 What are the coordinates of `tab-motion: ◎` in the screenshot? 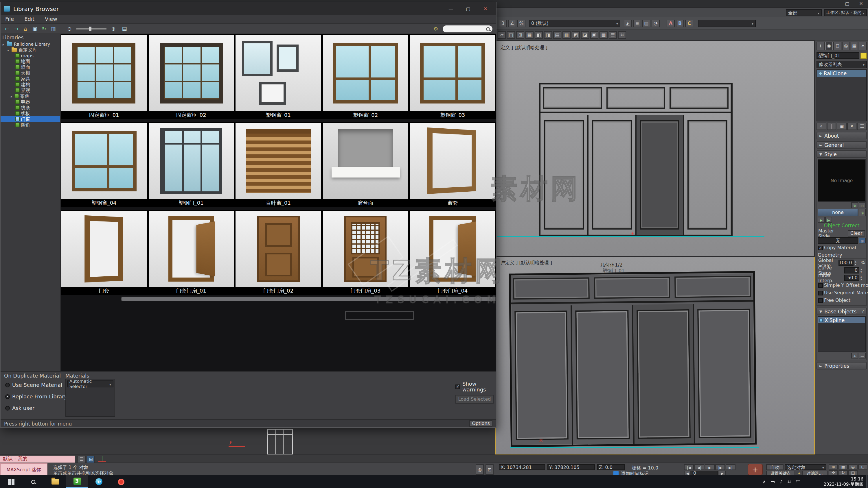 It's located at (846, 46).